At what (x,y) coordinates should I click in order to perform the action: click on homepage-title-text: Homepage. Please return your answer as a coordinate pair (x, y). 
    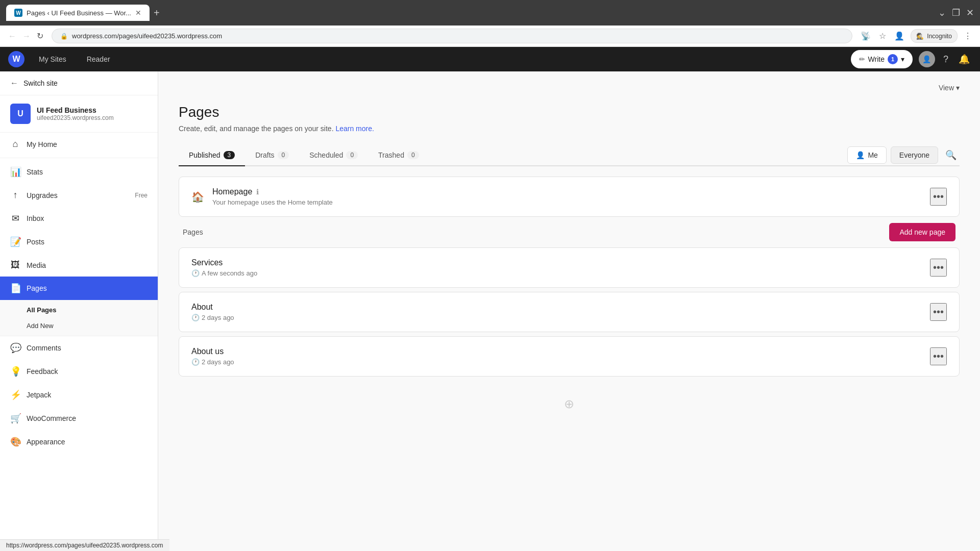
    Looking at the image, I should click on (232, 192).